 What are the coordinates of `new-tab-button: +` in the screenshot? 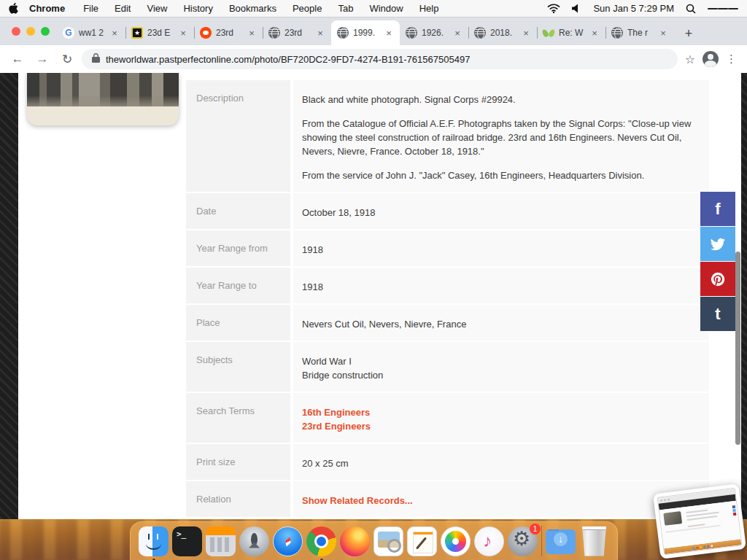 It's located at (689, 34).